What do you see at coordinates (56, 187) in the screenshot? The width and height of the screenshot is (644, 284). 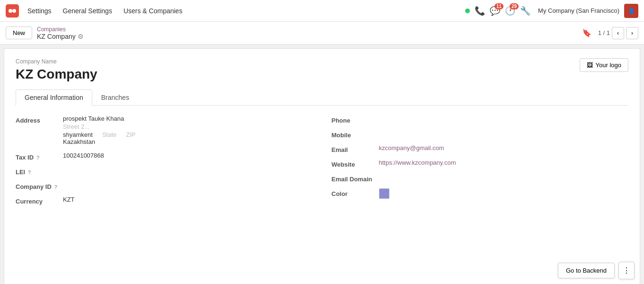 I see `company-id-help-icon: ?` at bounding box center [56, 187].